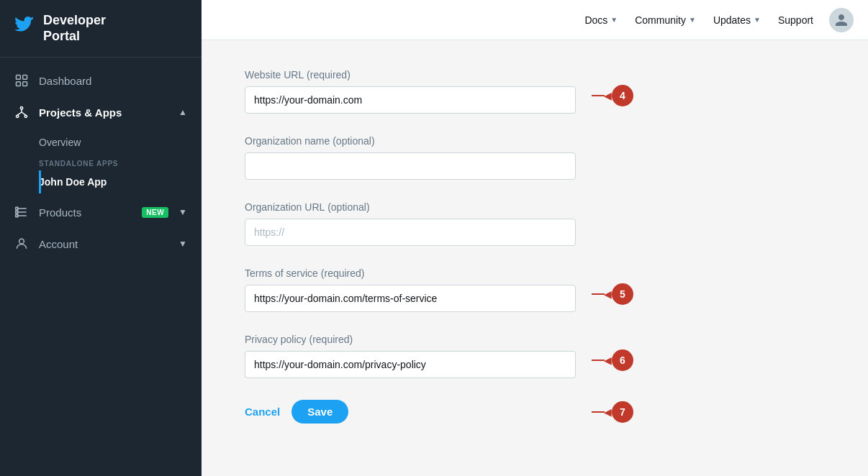  I want to click on topnav: Docs ▼ Community ▼ Updates ▼ Support, so click(535, 20).